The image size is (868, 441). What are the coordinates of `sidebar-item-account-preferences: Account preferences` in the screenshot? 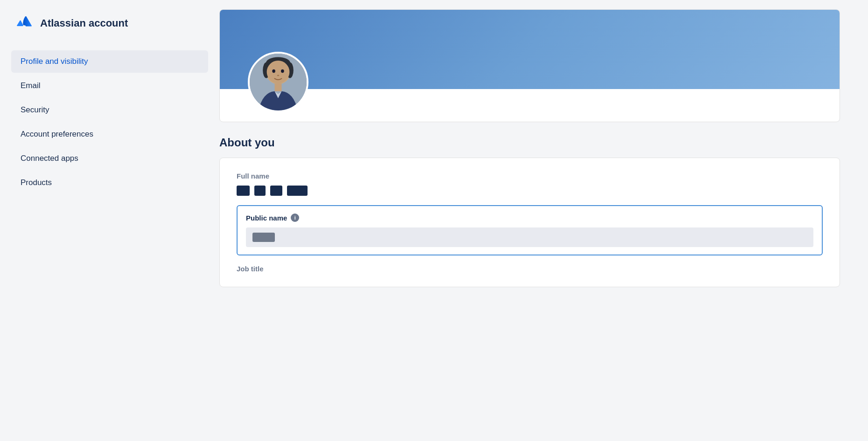 It's located at (110, 134).